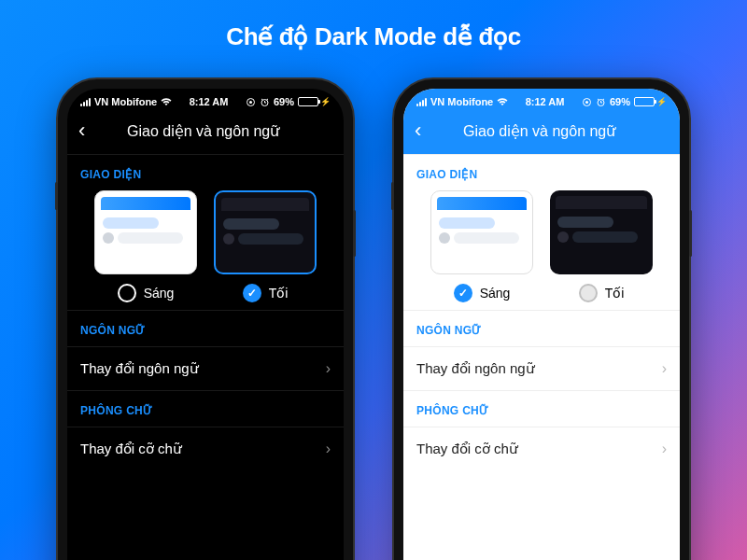 The width and height of the screenshot is (747, 560). I want to click on theme-option-light: ✓ Sáng, so click(482, 246).